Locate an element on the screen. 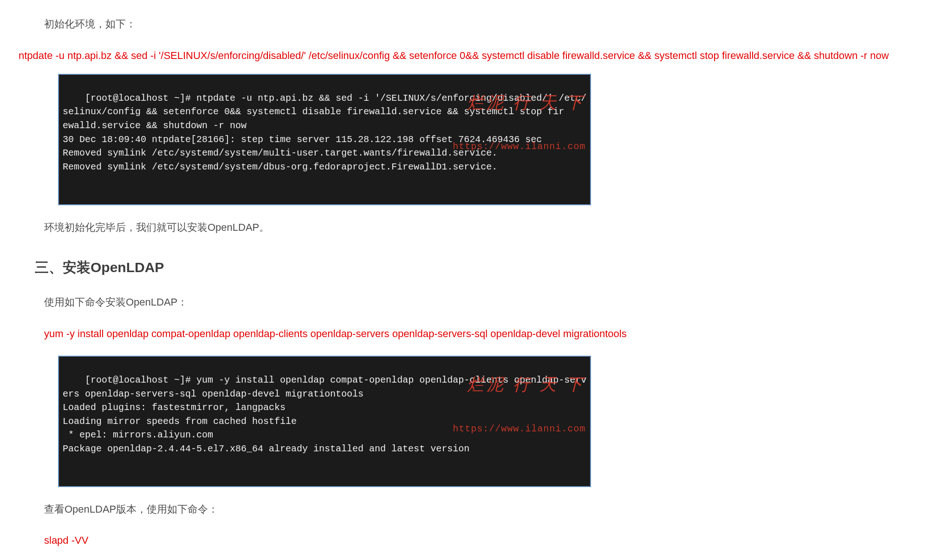 The image size is (936, 560). terminal-output-2-text: [root@localhost ~]# yum -y install openl… is located at coordinates (325, 414).